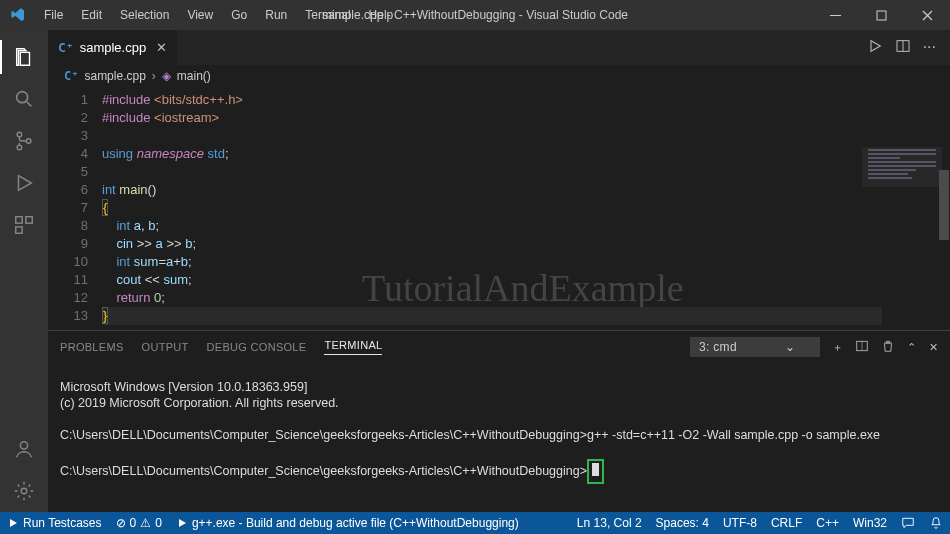 Image resolution: width=950 pixels, height=534 pixels. What do you see at coordinates (875, 48) in the screenshot?
I see `run-code-icon` at bounding box center [875, 48].